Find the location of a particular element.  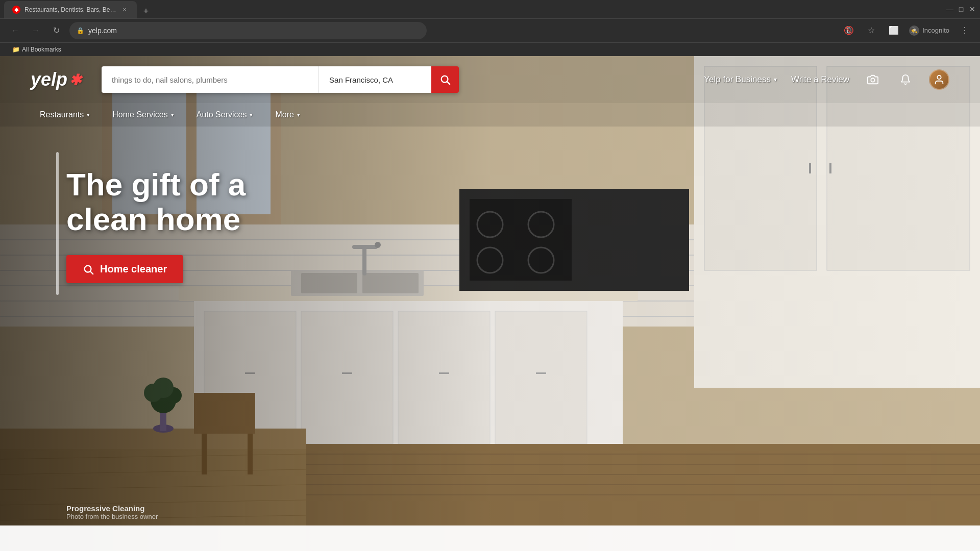

nav-restaurants-label: Restaurants is located at coordinates (62, 115).